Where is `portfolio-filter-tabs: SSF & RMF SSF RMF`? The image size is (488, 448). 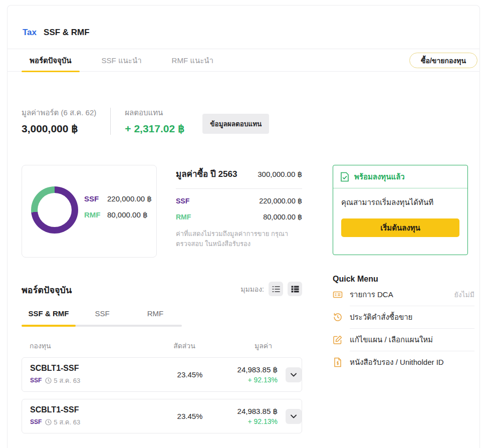
portfolio-filter-tabs: SSF & RMF SSF RMF is located at coordinates (102, 318).